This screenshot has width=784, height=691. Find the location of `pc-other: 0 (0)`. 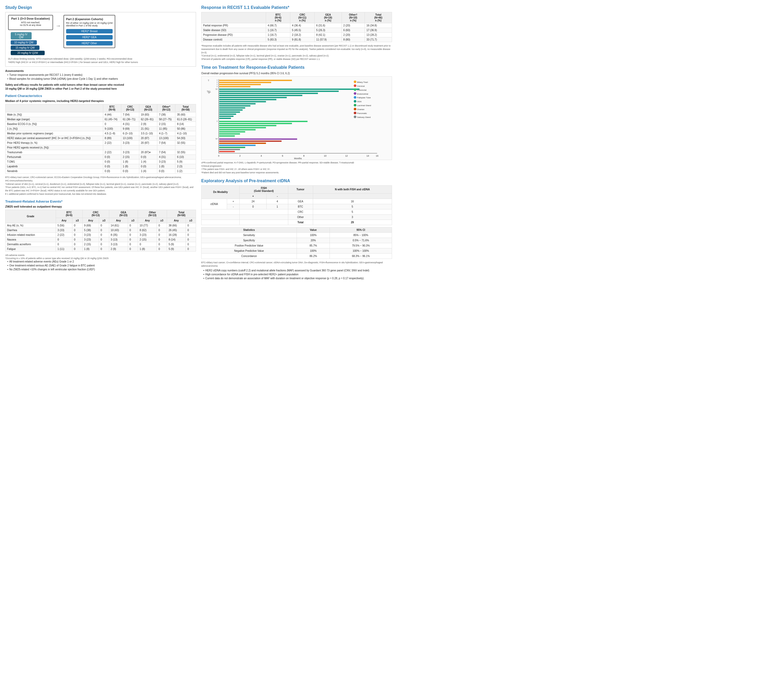

pc-other: 0 (0) is located at coordinates (166, 171).